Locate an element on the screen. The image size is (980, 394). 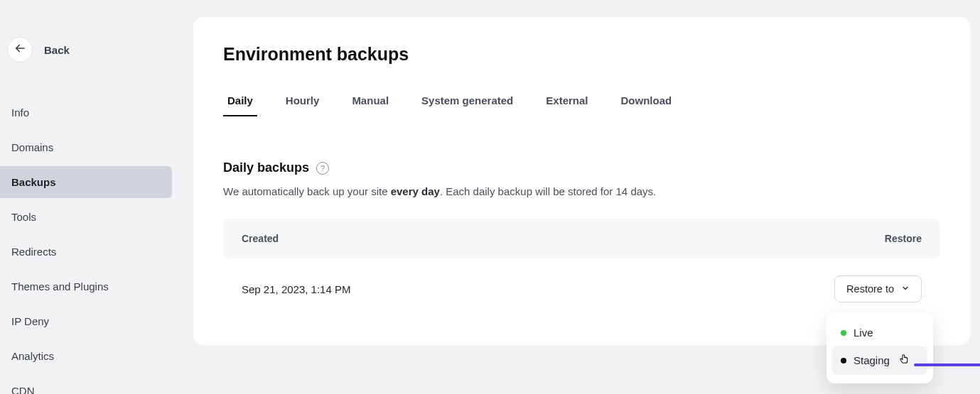
restore-to-button: Restore to is located at coordinates (878, 289).